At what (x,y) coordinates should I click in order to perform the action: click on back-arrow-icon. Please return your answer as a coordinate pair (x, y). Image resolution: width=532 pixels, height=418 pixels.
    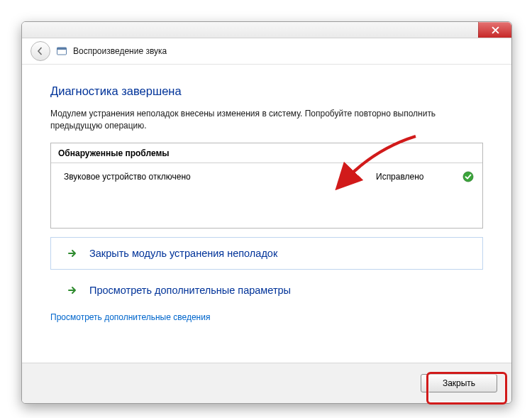
    Looking at the image, I should click on (40, 51).